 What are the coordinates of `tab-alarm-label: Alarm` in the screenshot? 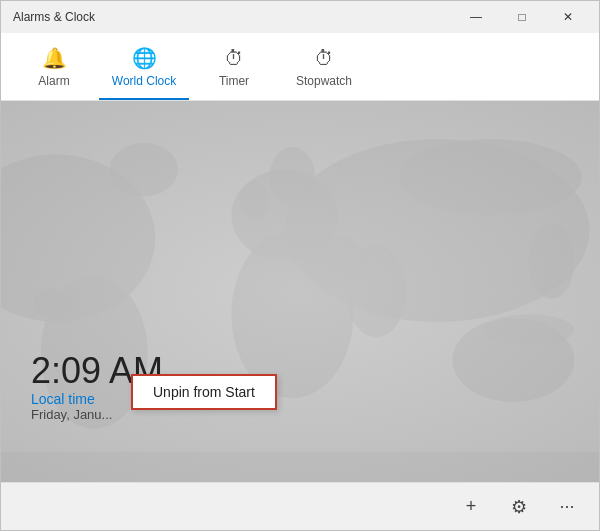 It's located at (54, 81).